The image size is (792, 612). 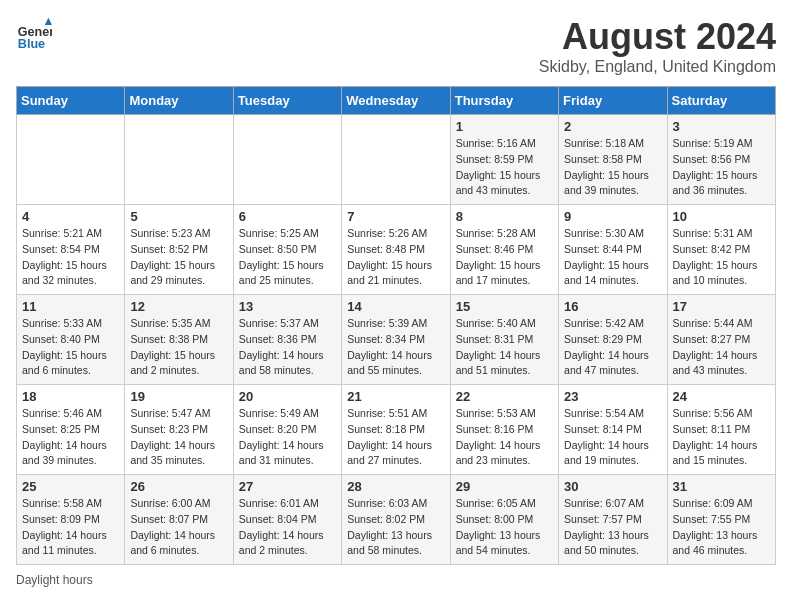 What do you see at coordinates (288, 438) in the screenshot?
I see `day-info: Sunrise: 5:49 AMSunset: 8:20 PMDaylight:…` at bounding box center [288, 438].